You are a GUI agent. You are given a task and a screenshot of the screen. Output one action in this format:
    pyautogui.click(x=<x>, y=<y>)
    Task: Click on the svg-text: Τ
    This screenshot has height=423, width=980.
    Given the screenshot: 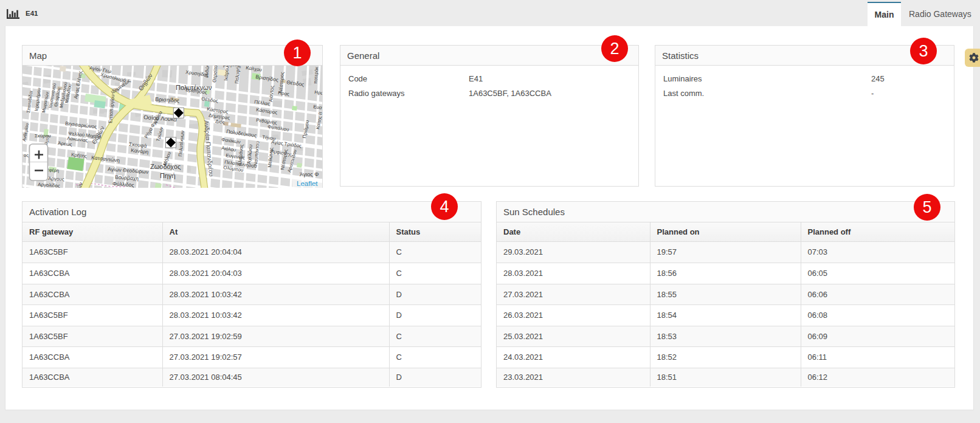 What is the action you would take?
    pyautogui.click(x=156, y=124)
    